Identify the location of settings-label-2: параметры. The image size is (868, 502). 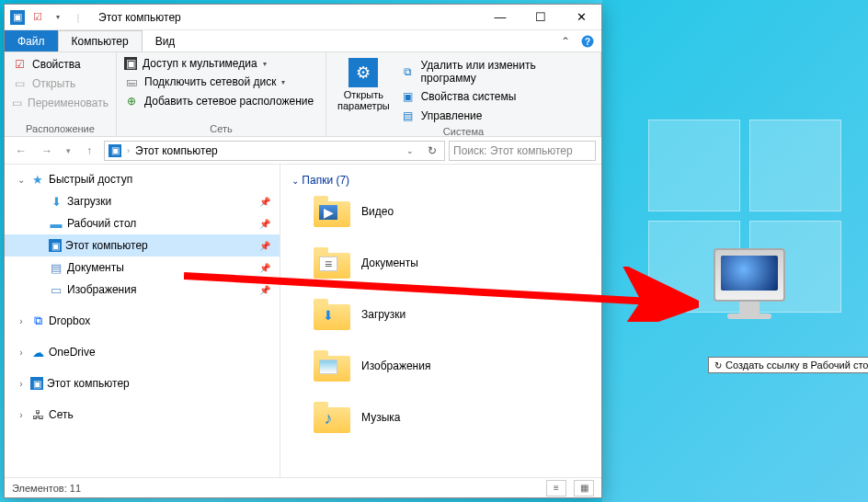
(364, 106).